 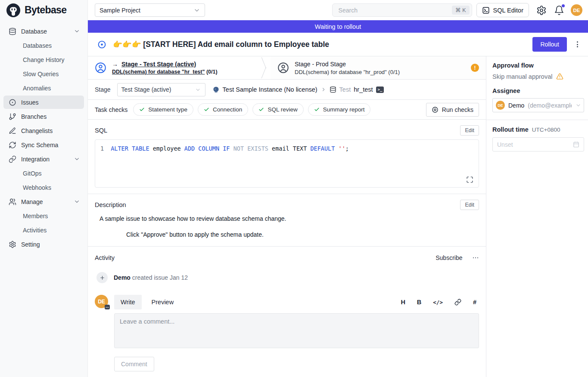 I want to click on task-checks-label: Task checks, so click(x=111, y=110).